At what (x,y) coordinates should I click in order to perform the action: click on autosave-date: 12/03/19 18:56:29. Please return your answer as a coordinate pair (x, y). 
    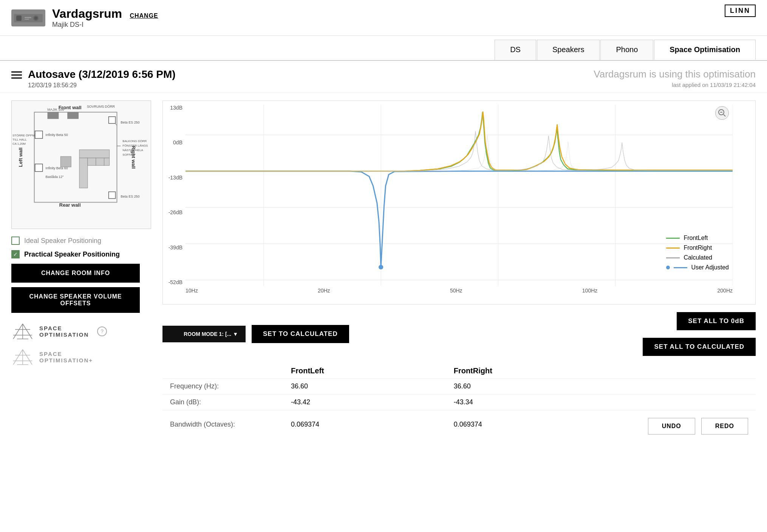
    Looking at the image, I should click on (102, 85).